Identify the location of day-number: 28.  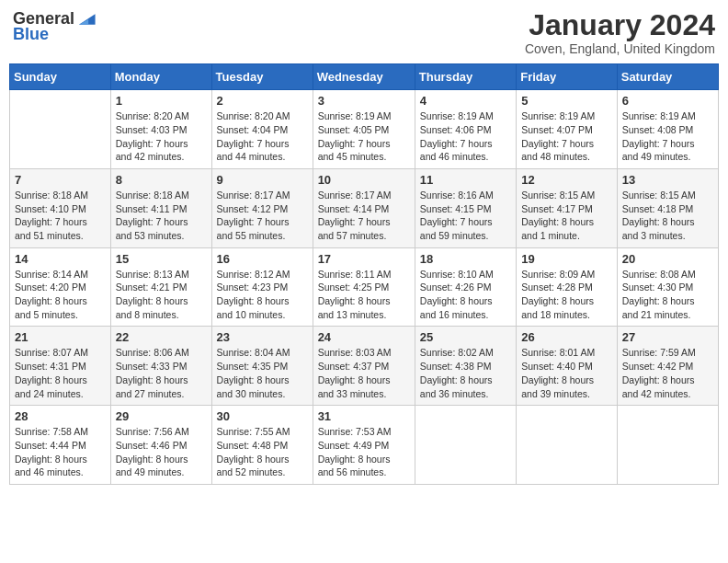
(61, 416).